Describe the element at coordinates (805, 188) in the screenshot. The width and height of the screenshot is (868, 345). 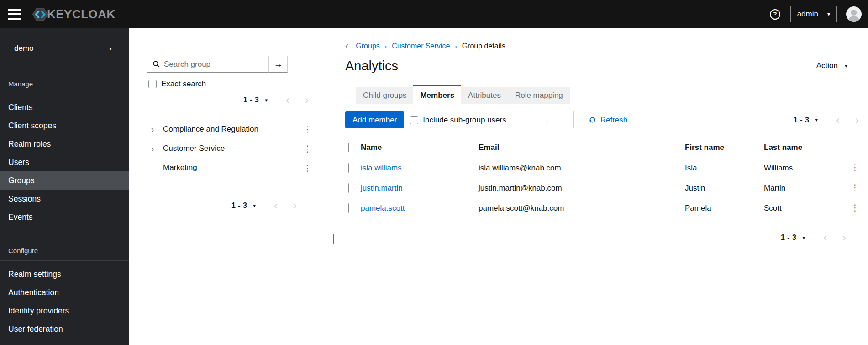
I see `member-last-name: Martin` at that location.